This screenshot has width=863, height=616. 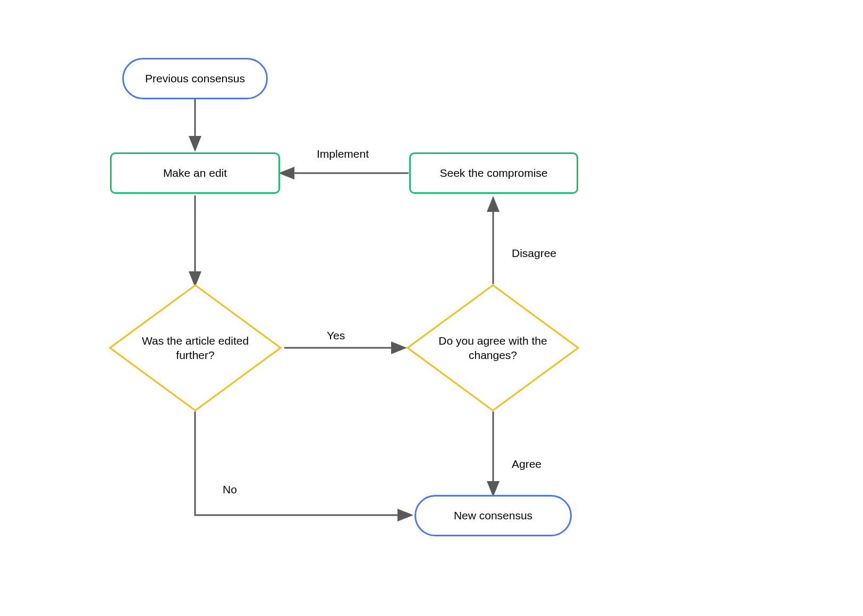 What do you see at coordinates (195, 79) in the screenshot?
I see `node-start-label: Previous consensus` at bounding box center [195, 79].